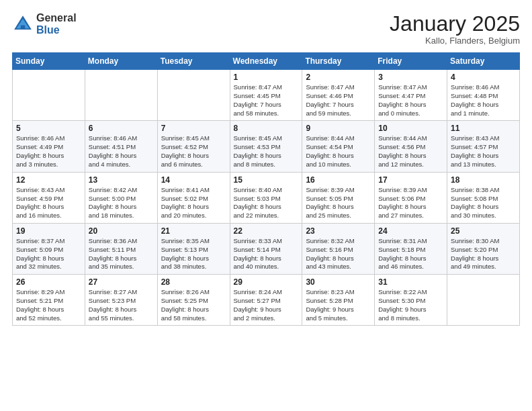 The width and height of the screenshot is (532, 411). I want to click on day-info: Sunrise: 8:46 AM Sunset: 4:51 PM Dayligh…, so click(121, 152).